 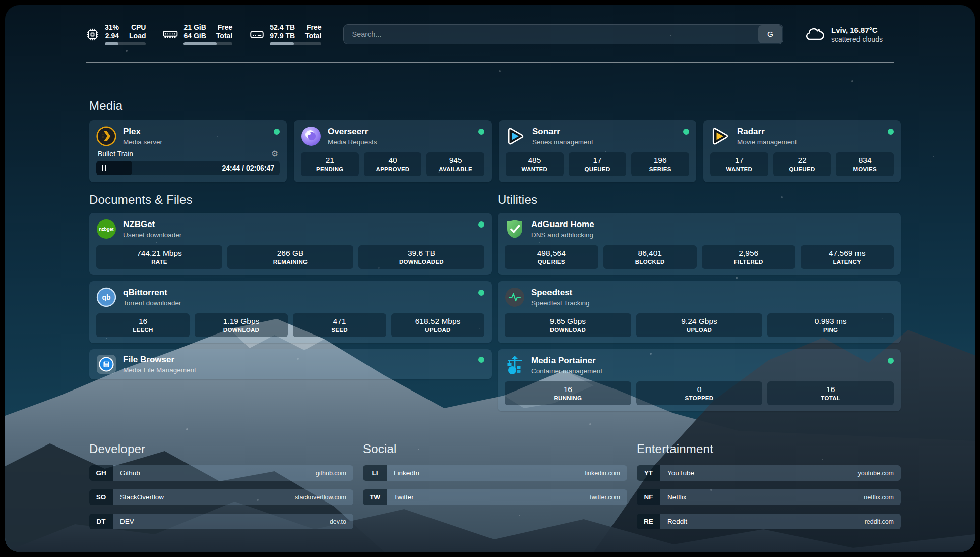 What do you see at coordinates (699, 312) in the screenshot?
I see `service-card-speedtest: Speedtest Speedtest Tracking 9.65 GbpsDO…` at bounding box center [699, 312].